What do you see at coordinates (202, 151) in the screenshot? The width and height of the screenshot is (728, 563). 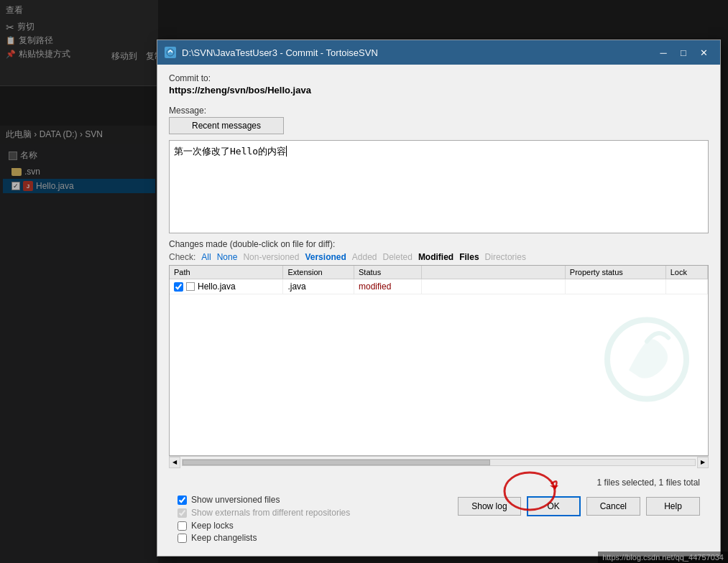 I see `message-text-prefix: 第一次修改了` at bounding box center [202, 151].